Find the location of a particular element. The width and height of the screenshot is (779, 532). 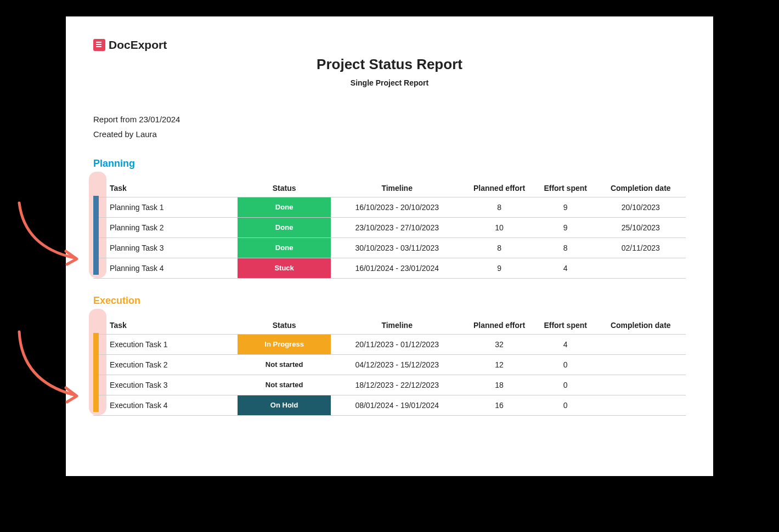

page-subtitle: Single Project Report is located at coordinates (390, 83).